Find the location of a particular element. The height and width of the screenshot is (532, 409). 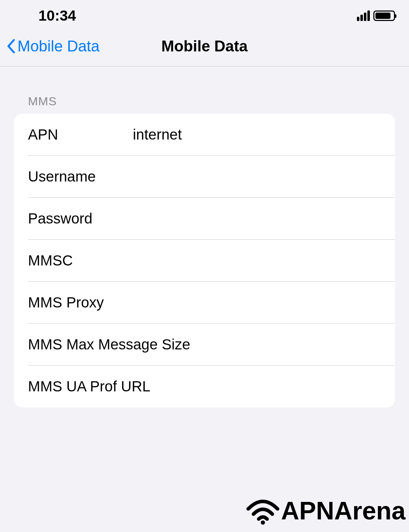

apn-row: APN is located at coordinates (204, 135).